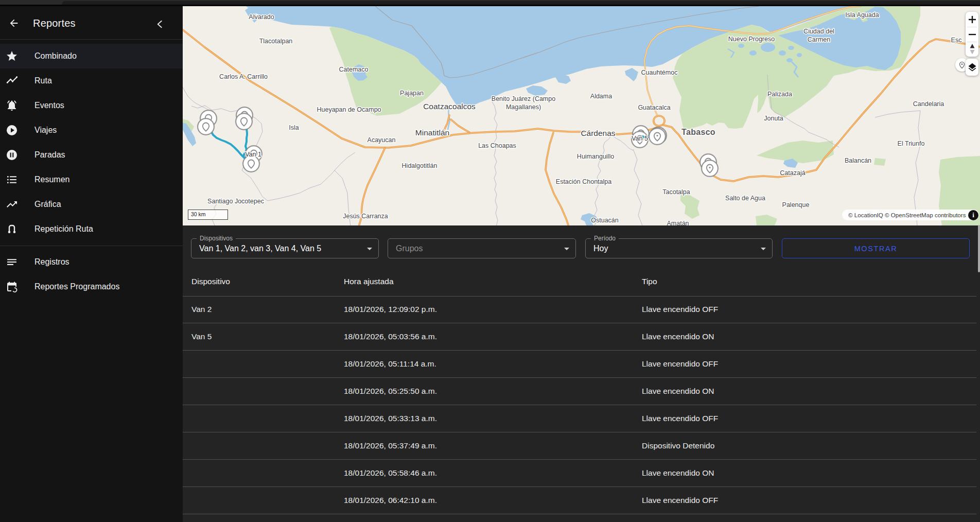 This screenshot has height=522, width=980. Describe the element at coordinates (929, 104) in the screenshot. I see `svg-text: Candelaria` at that location.